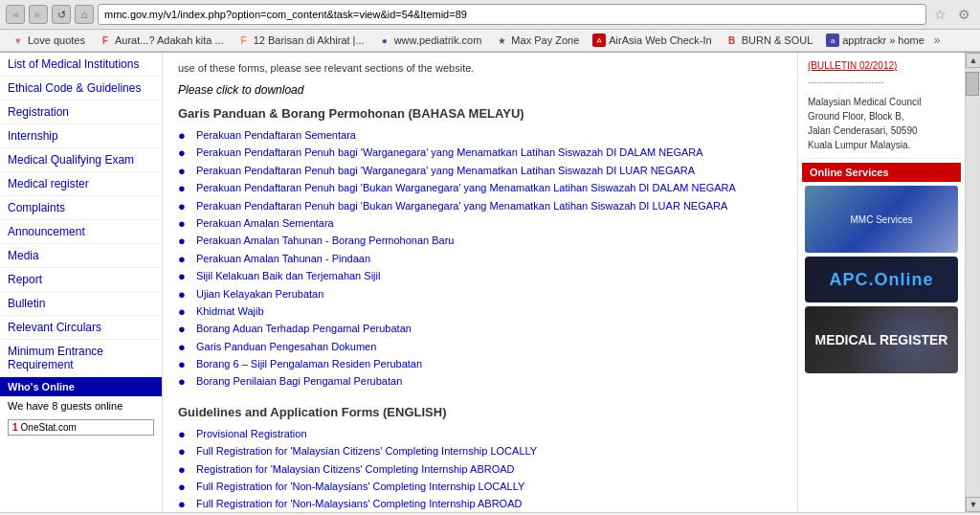 The image size is (980, 515). What do you see at coordinates (938, 40) in the screenshot?
I see `bookmarks-more-button: »` at bounding box center [938, 40].